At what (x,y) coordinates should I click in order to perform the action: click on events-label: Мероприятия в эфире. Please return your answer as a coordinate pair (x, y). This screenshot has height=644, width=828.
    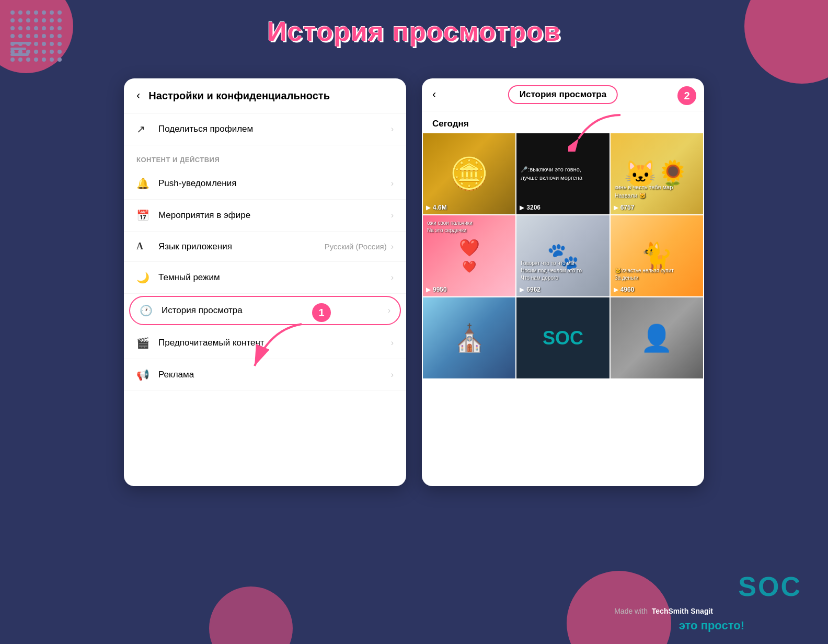
    Looking at the image, I should click on (275, 215).